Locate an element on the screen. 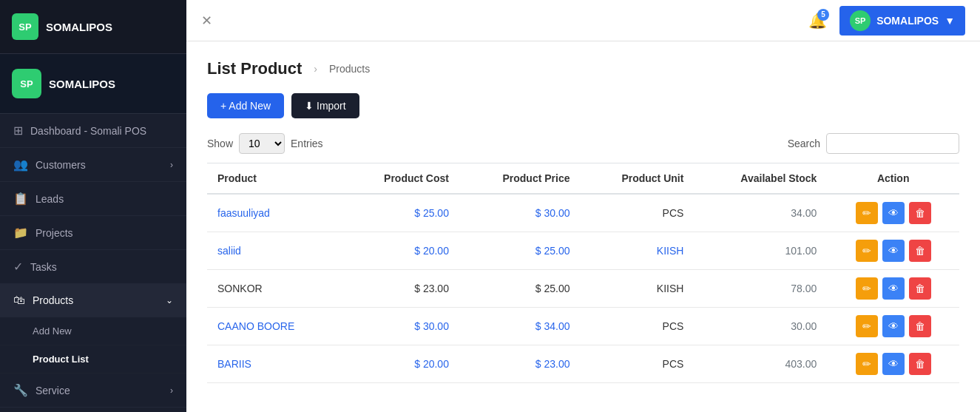 This screenshot has height=412, width=980. chevron-down-icon: ⌄ is located at coordinates (169, 300).